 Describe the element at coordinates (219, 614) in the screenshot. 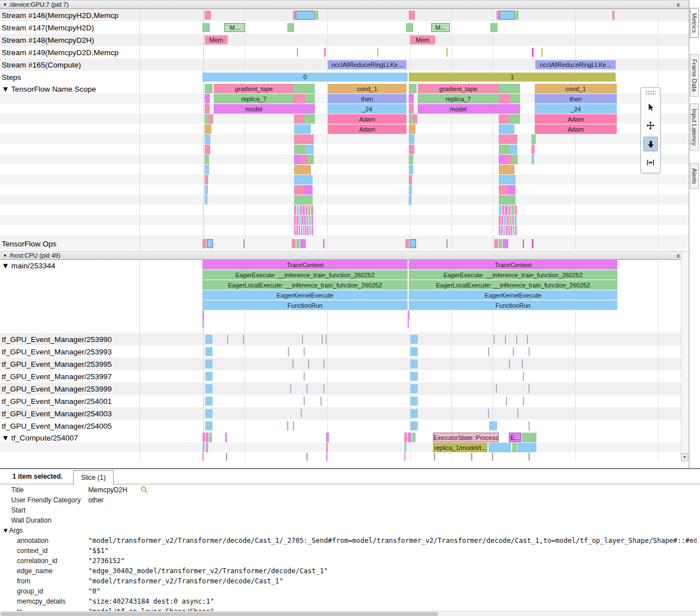

I see `horizontal-scrollbar-thumb` at that location.